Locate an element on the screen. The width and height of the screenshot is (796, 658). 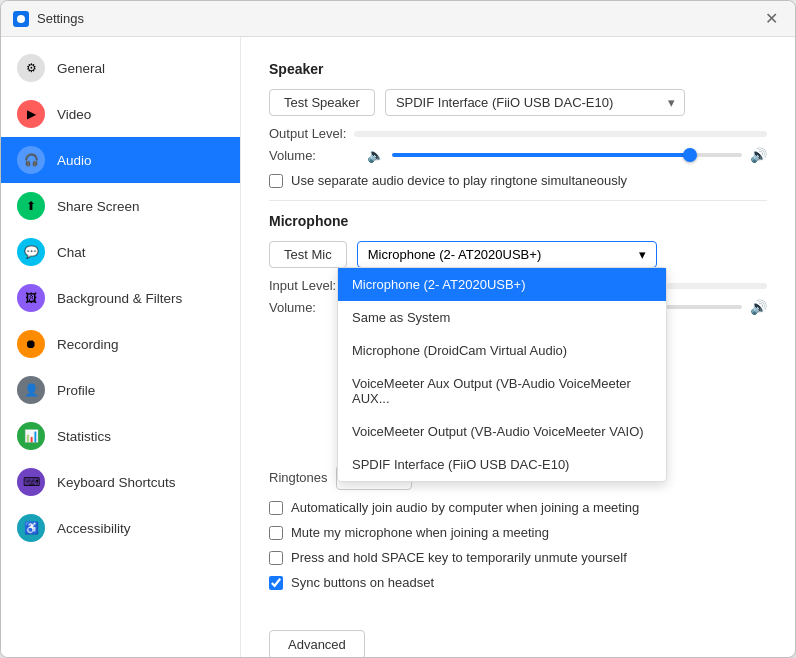
mic-volume-up-icon: 🔊 is located at coordinates (758, 307).